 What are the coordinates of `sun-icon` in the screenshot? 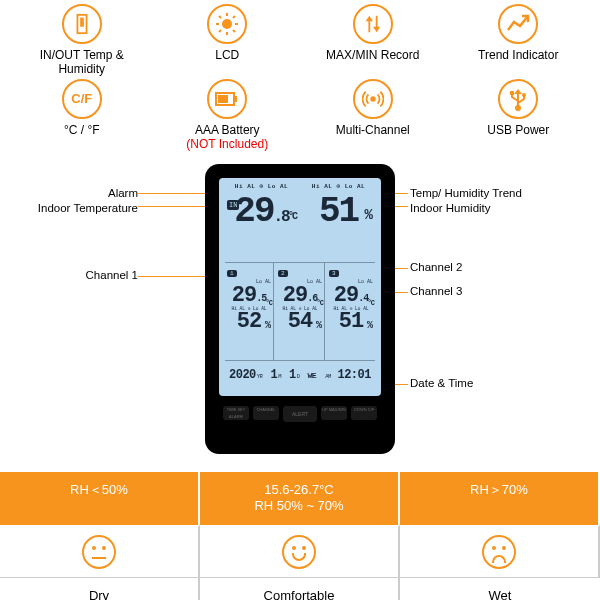 It's located at (227, 24).